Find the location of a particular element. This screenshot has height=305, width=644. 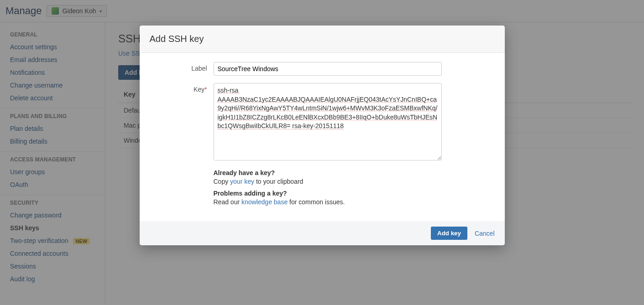

help-problems-title: Problems adding a key? is located at coordinates (354, 193).